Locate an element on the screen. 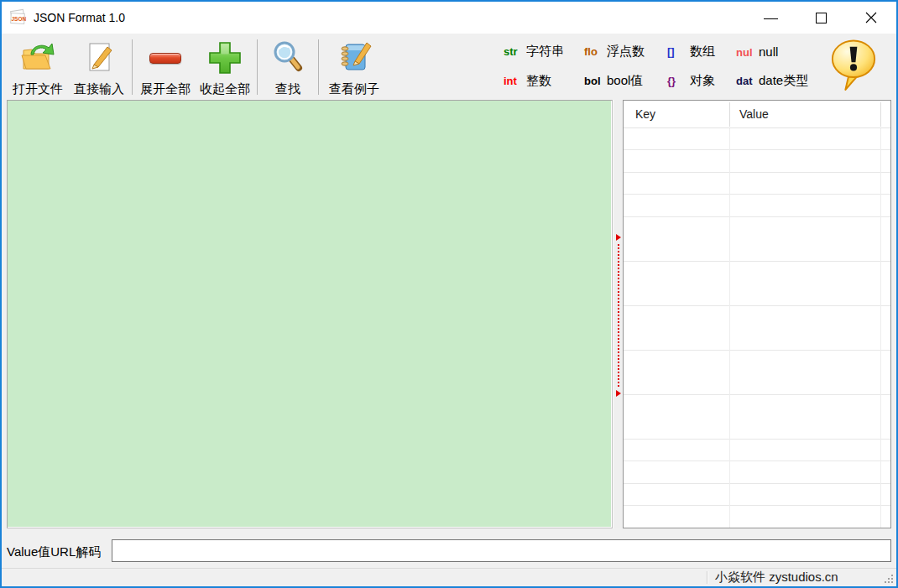  legend-label: date类型 is located at coordinates (784, 81).